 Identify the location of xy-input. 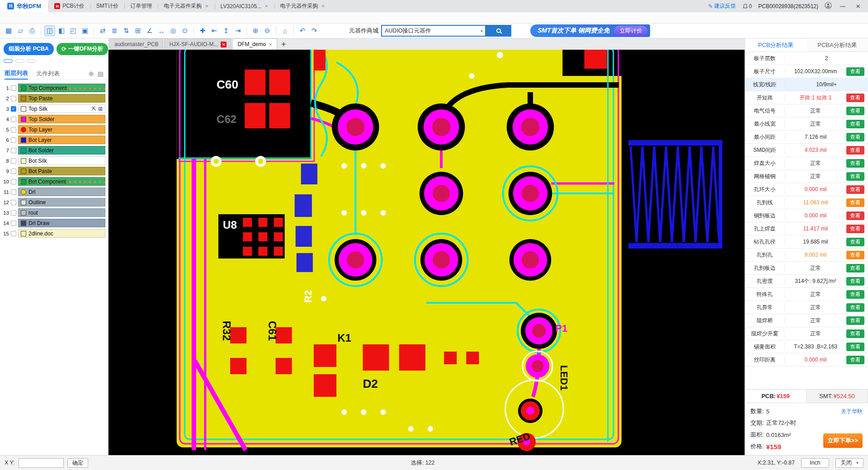
(41, 463).